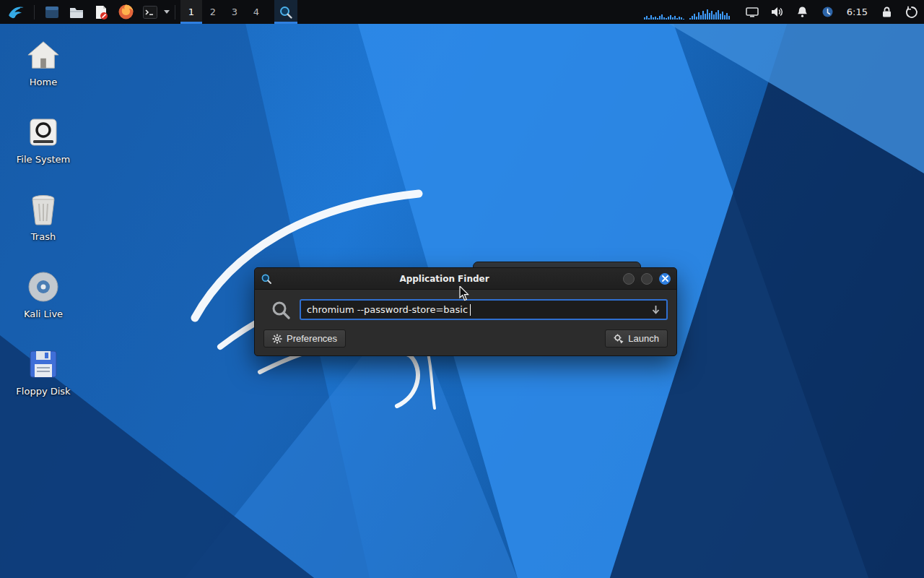  Describe the element at coordinates (17, 12) in the screenshot. I see `kali-menu-icon` at that location.